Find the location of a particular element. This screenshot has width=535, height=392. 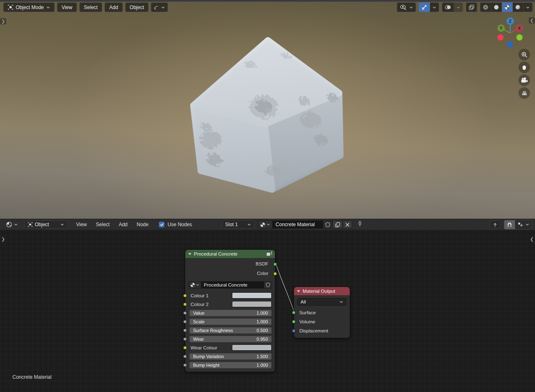

gizmo-axis-y: Y is located at coordinates (501, 28).